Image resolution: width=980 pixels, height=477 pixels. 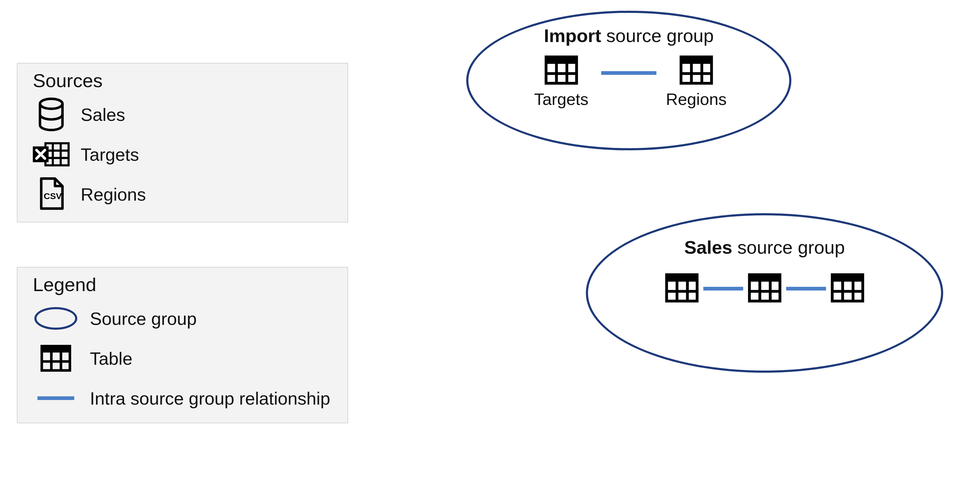 What do you see at coordinates (629, 81) in the screenshot?
I see `import-source-group: Import source group Targets` at bounding box center [629, 81].